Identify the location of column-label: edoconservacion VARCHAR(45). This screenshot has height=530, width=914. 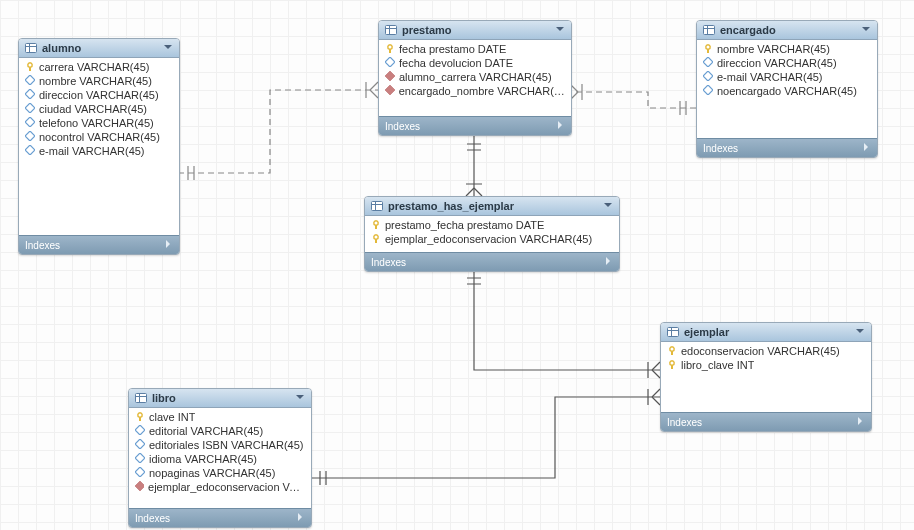
(760, 351).